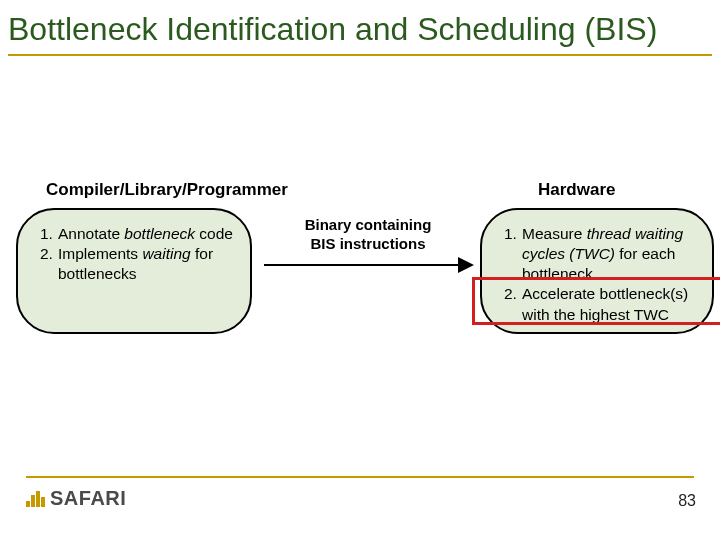 The height and width of the screenshot is (540, 720). What do you see at coordinates (576, 190) in the screenshot?
I see `header-right: Hardware` at bounding box center [576, 190].